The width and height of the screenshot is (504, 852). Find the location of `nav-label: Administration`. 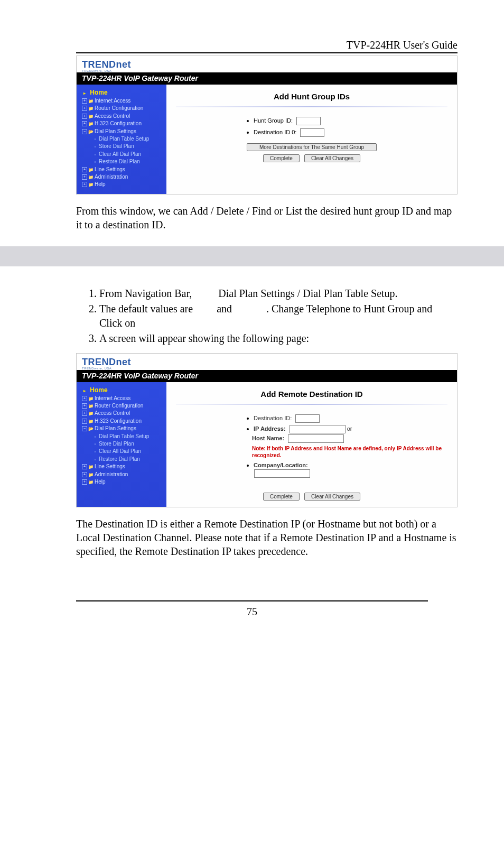

nav-label: Administration is located at coordinates (111, 177).